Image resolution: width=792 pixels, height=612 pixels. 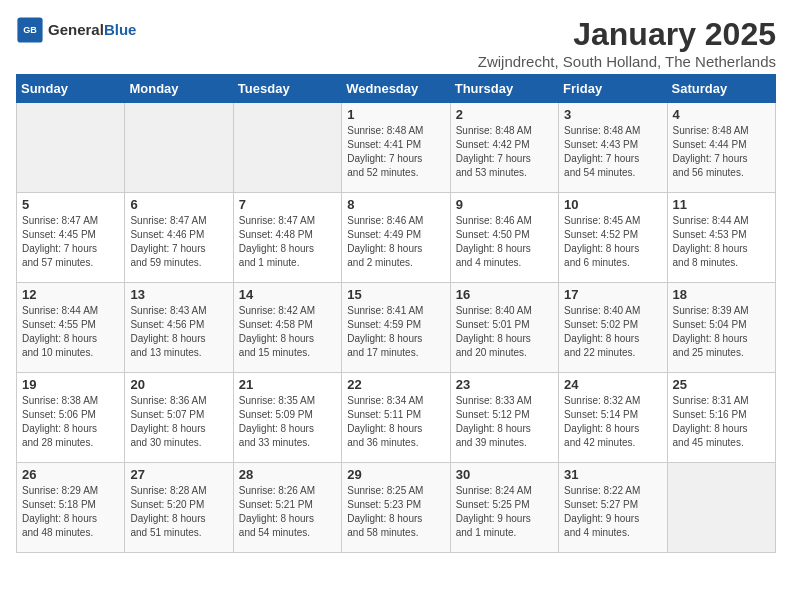 I want to click on day-info: Sunrise: 8:25 AM Sunset: 5:23 PM Dayligh…, so click(x=396, y=512).